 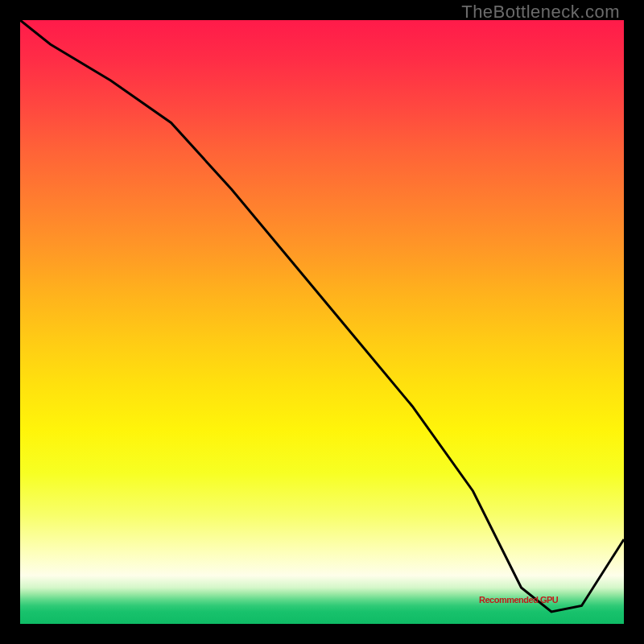 What do you see at coordinates (518, 600) in the screenshot?
I see `recommended-gpu-annotation: Recommended GPU` at bounding box center [518, 600].